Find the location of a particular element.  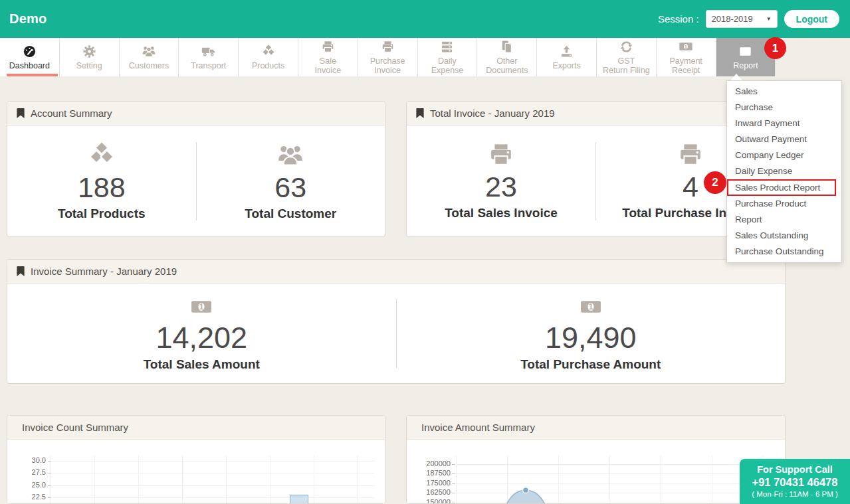

stat-label: Total Customer is located at coordinates (290, 214).